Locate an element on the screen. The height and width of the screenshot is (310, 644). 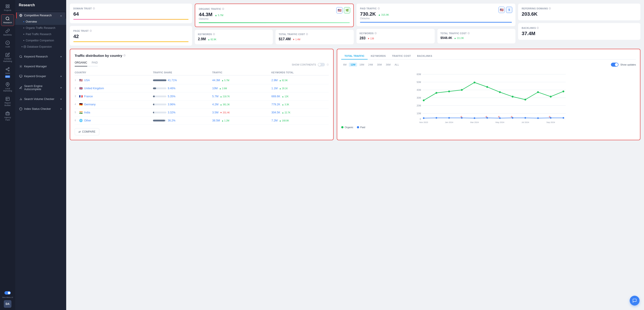
paid-flag-usa: 🇺🇸 is located at coordinates (502, 10).